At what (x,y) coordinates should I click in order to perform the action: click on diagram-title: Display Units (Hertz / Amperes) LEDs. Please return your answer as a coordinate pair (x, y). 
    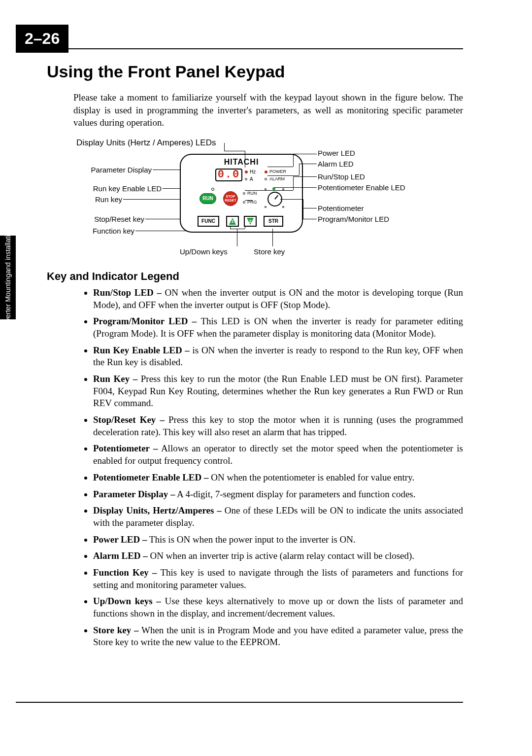
    Looking at the image, I should click on (270, 143).